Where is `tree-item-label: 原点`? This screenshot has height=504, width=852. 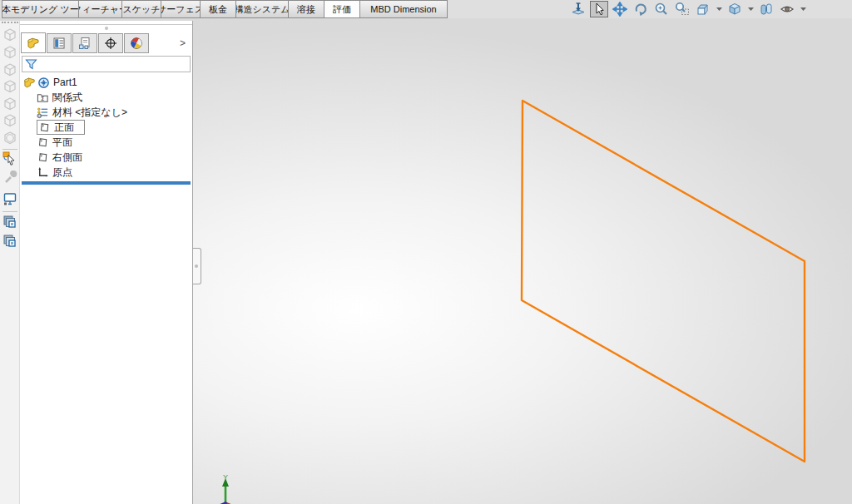 tree-item-label: 原点 is located at coordinates (62, 173).